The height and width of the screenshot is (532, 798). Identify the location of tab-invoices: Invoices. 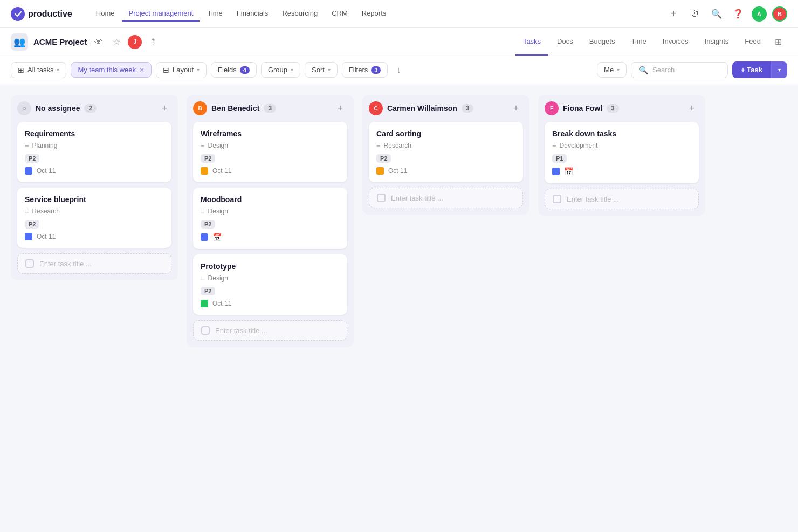
(676, 42).